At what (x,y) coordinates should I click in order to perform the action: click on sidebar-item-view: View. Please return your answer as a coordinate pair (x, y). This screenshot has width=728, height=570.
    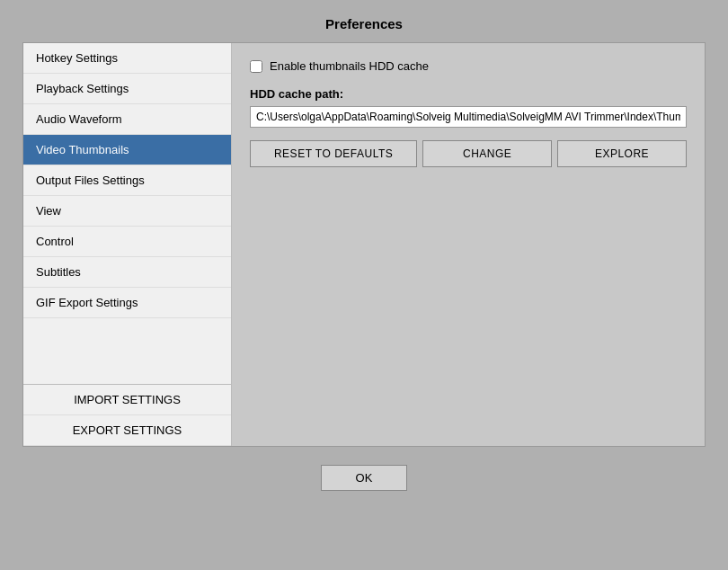
    Looking at the image, I should click on (128, 211).